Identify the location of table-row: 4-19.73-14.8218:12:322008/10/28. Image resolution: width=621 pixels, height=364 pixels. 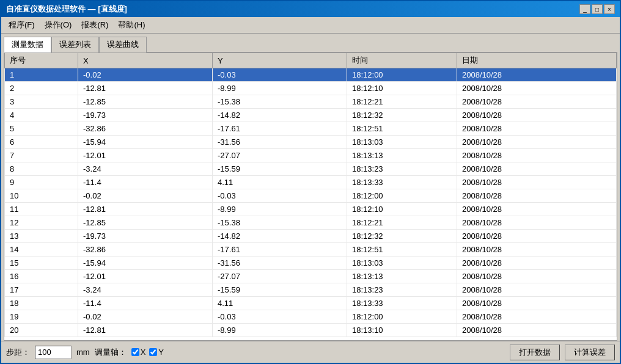
(310, 115).